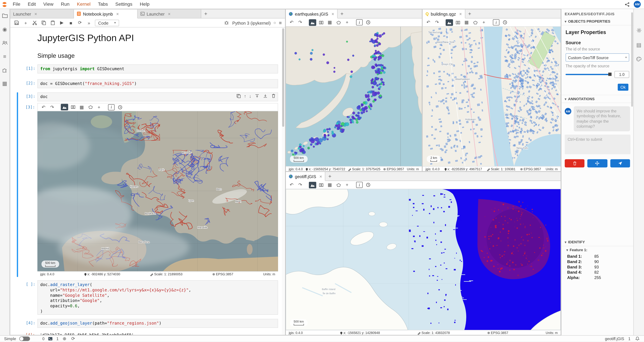 The image size is (644, 342). I want to click on menu-item-tabs: Tabs, so click(103, 4).